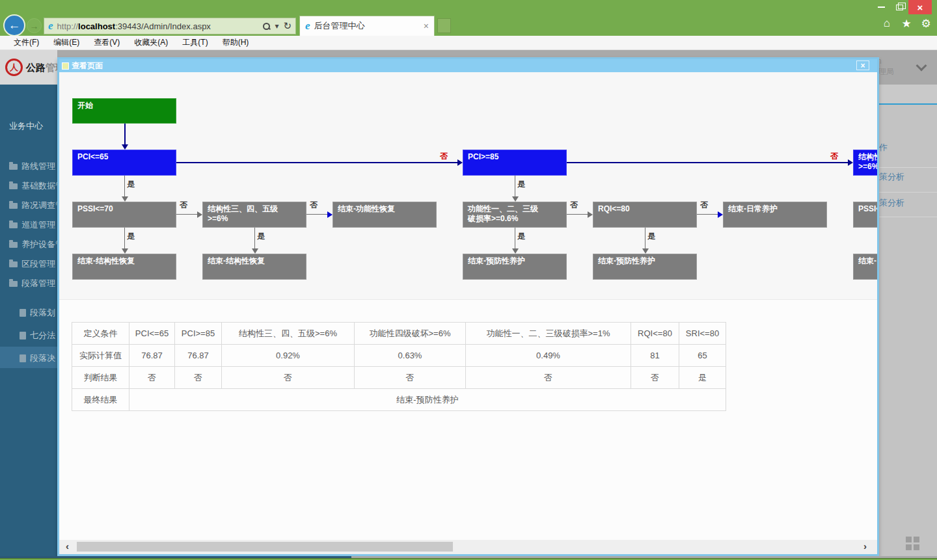 The height and width of the screenshot is (560, 937). What do you see at coordinates (124, 163) in the screenshot?
I see `flow-node-1: PCI<=65` at bounding box center [124, 163].